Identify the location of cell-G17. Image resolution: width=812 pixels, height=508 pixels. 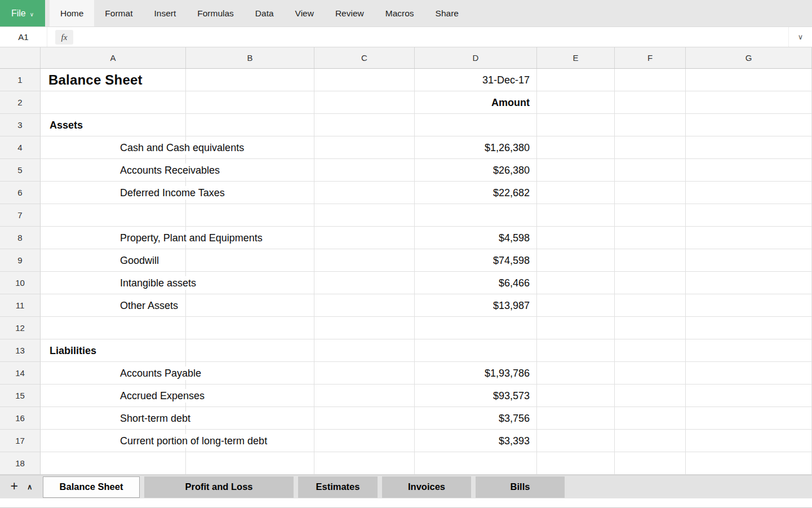
(749, 441).